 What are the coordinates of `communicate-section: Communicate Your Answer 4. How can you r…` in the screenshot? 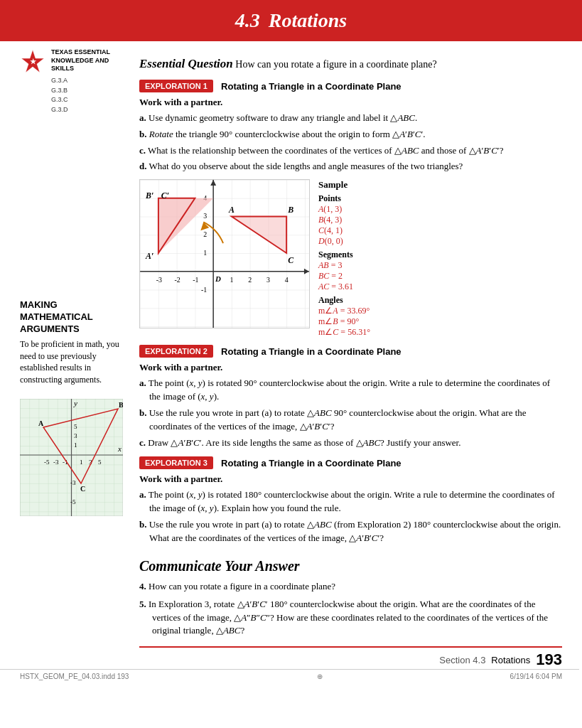 It's located at (351, 598).